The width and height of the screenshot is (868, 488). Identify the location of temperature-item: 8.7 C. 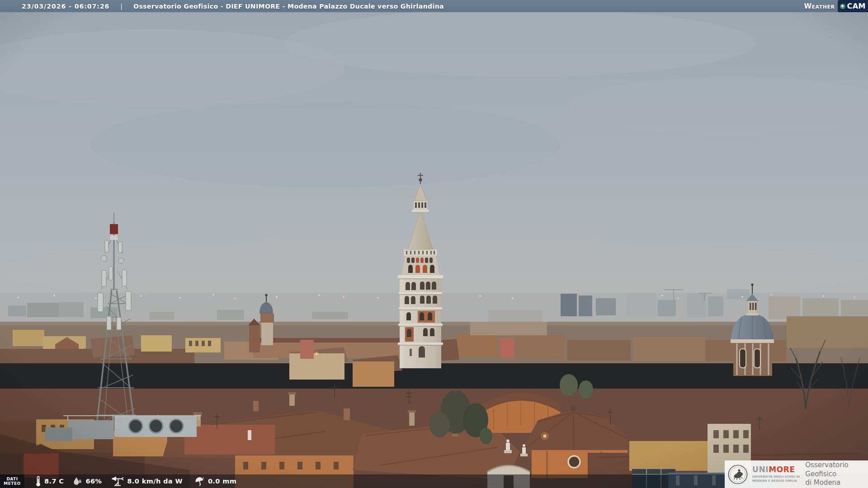
(50, 481).